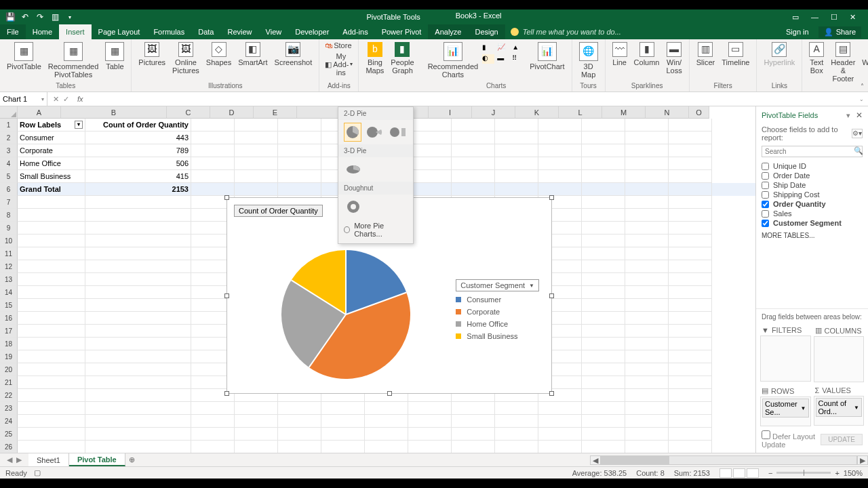 This screenshot has height=488, width=868. I want to click on pivotchart-button: 📊PivotChart, so click(547, 56).